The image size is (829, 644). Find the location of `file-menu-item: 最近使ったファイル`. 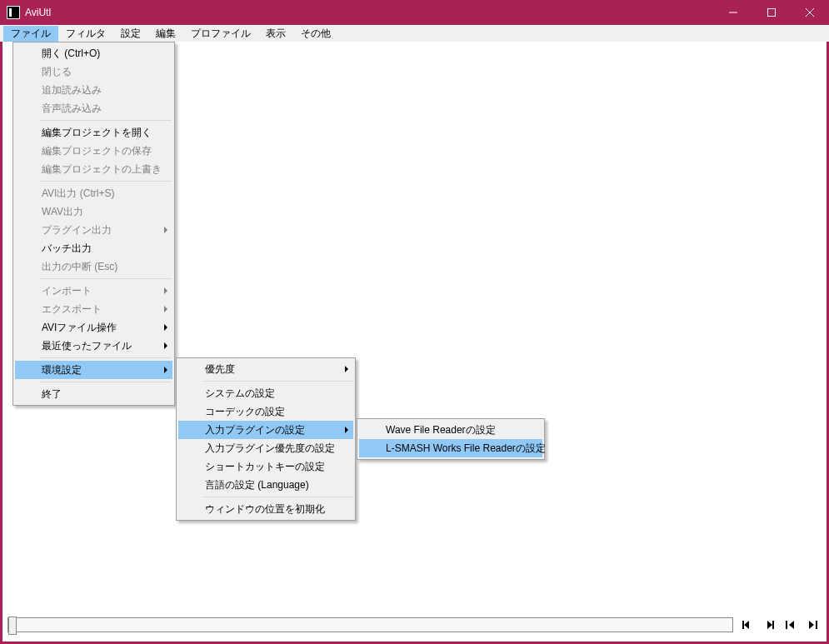

file-menu-item: 最近使ったファイル is located at coordinates (93, 346).